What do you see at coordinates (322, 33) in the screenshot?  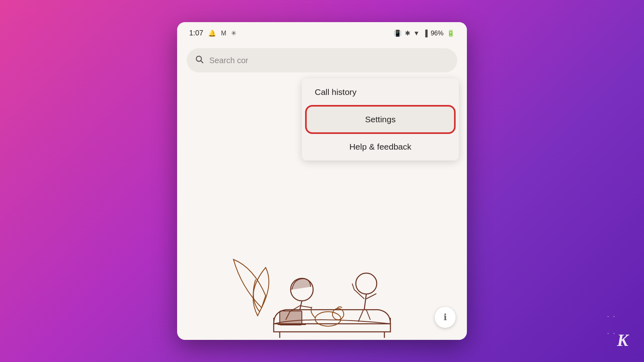 I see `status-bar: 1:07 🔔 M ✳ 📳 ✱ ▼ ▐ 96% 🔋` at bounding box center [322, 33].